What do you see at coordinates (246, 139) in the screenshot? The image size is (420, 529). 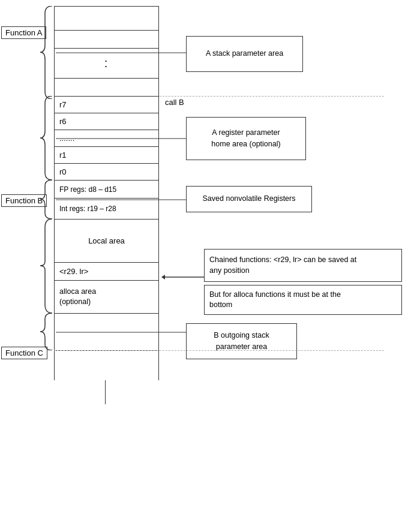 I see `annot-reg-param: A register parameterhome area (optional)` at bounding box center [246, 139].